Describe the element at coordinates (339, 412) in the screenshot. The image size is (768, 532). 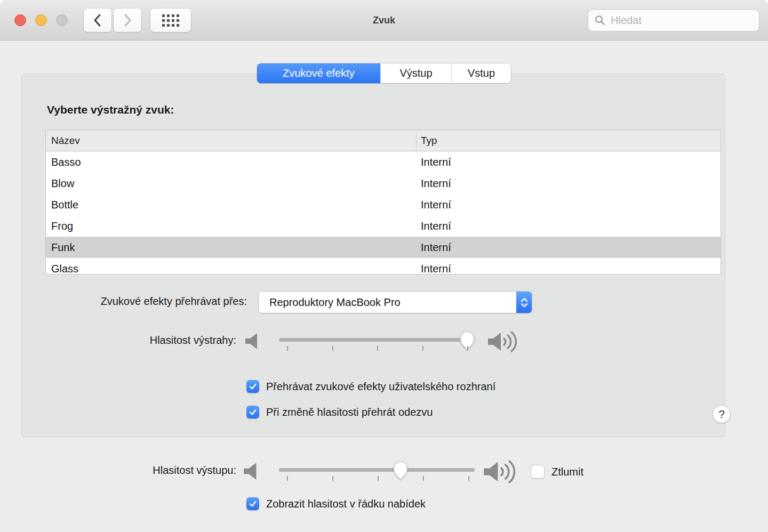
I see `checkbox-row-volume-feedback: Při změně hlasitosti přehrát odezvu` at that location.